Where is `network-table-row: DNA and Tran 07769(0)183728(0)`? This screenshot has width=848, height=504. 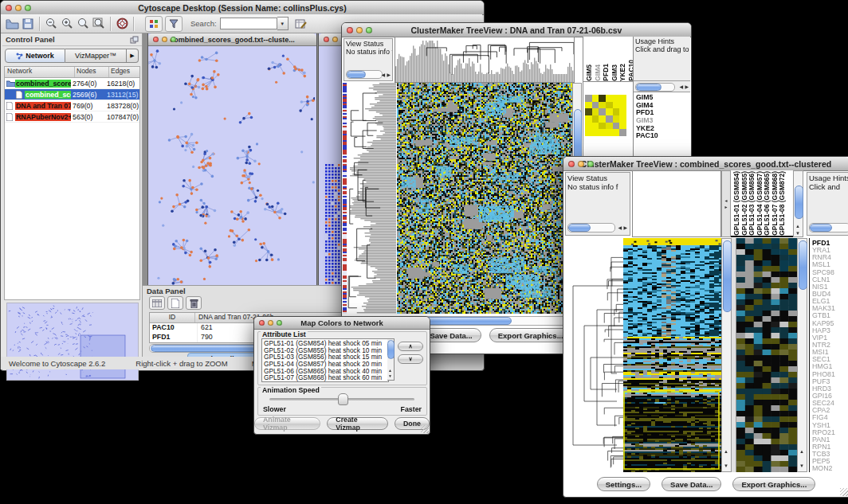
network-table-row: DNA and Tran 07769(0)183728(0) is located at coordinates (72, 106).